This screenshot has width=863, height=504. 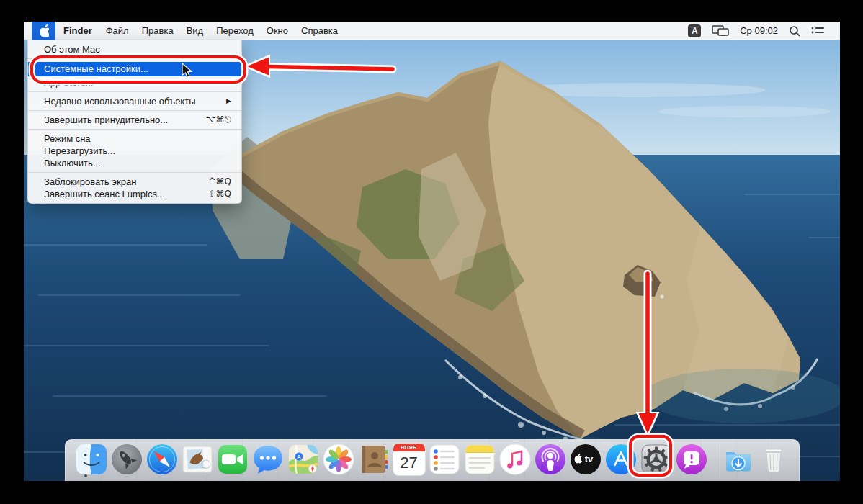 I want to click on safari-icon, so click(x=162, y=459).